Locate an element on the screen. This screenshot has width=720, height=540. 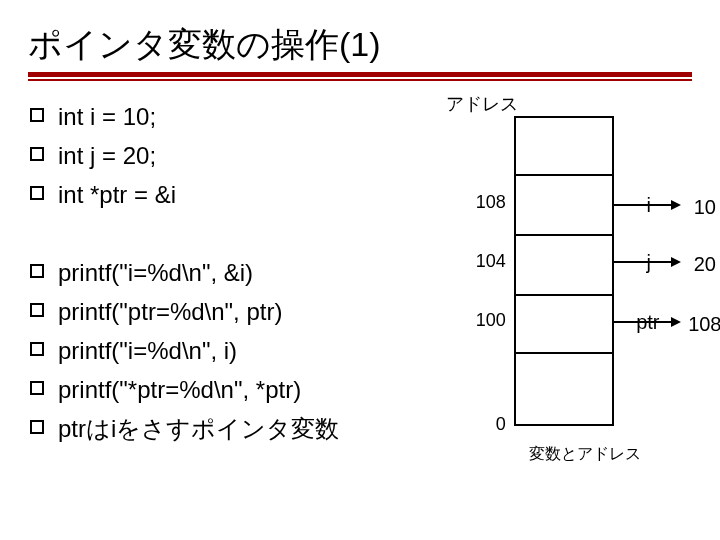
list-item: printf("i=%d\n", i) is located at coordinates (207, 350).